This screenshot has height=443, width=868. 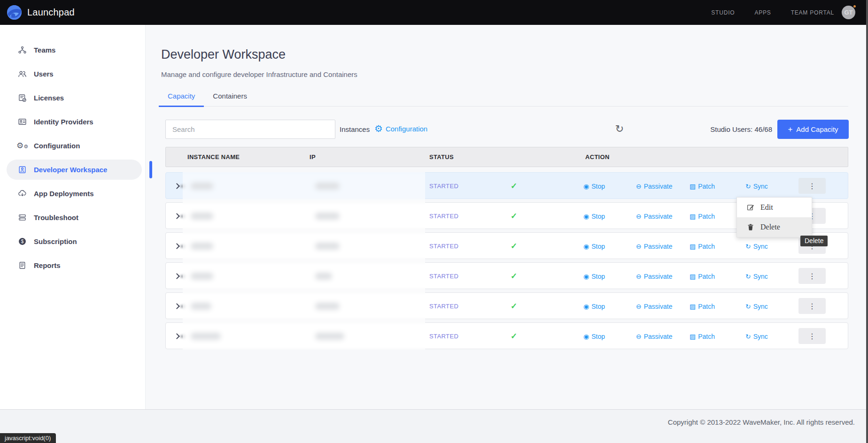 What do you see at coordinates (72, 218) in the screenshot?
I see `sidebar-item-troubleshoot: Troubleshoot` at bounding box center [72, 218].